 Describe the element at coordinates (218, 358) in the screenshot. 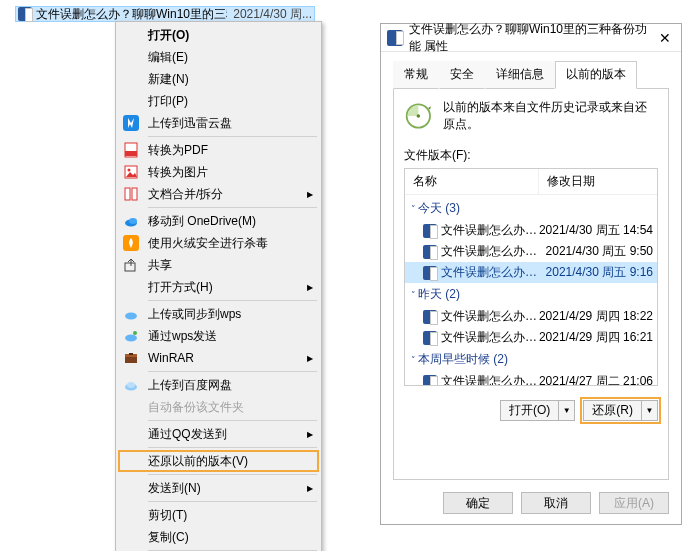

I see `menu-item: WinRAR▶` at that location.